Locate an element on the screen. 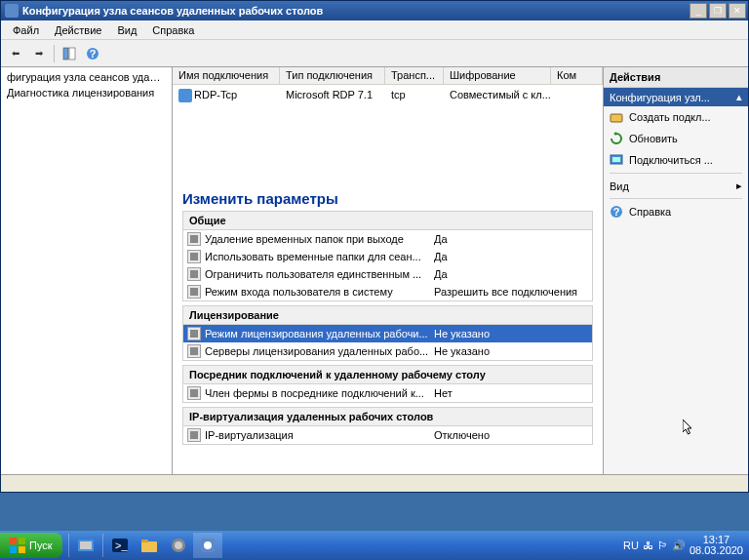 Image resolution: width=749 pixels, height=560 pixels. setting-logon-mode: Режим входа пользователя в системуРазреш… is located at coordinates (388, 292).